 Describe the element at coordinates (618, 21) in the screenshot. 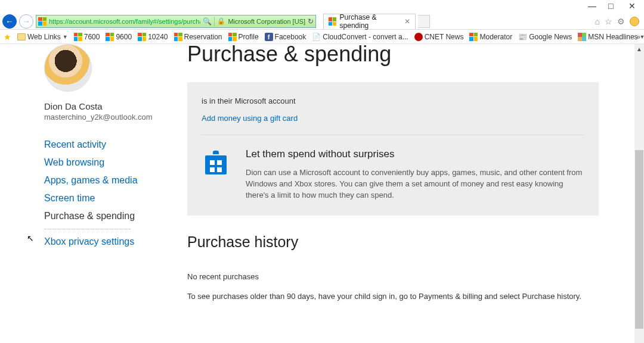

I see `toolbar-right: ⌂ ☆ ⚙` at that location.